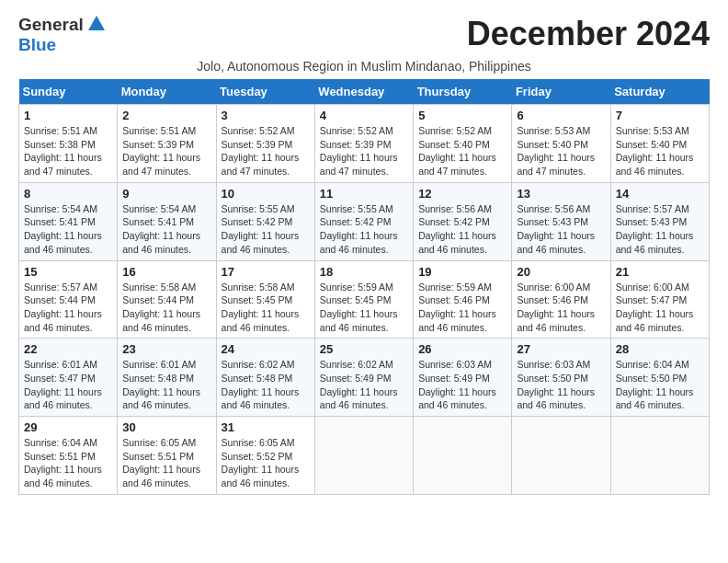  What do you see at coordinates (159, 287) in the screenshot?
I see `sunrise-label: Sunrise: 5:58 AM` at bounding box center [159, 287].